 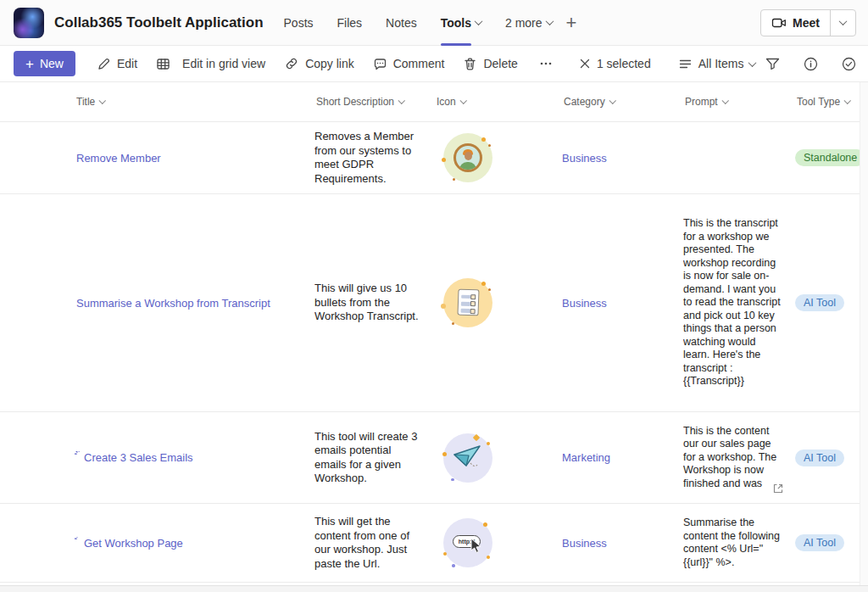 I want to click on cursor-arrow-graphic, so click(x=476, y=546).